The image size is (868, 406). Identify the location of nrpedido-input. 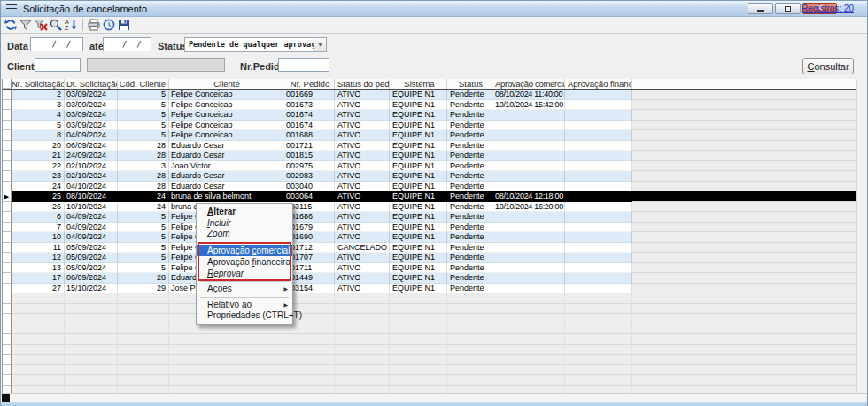
(304, 65).